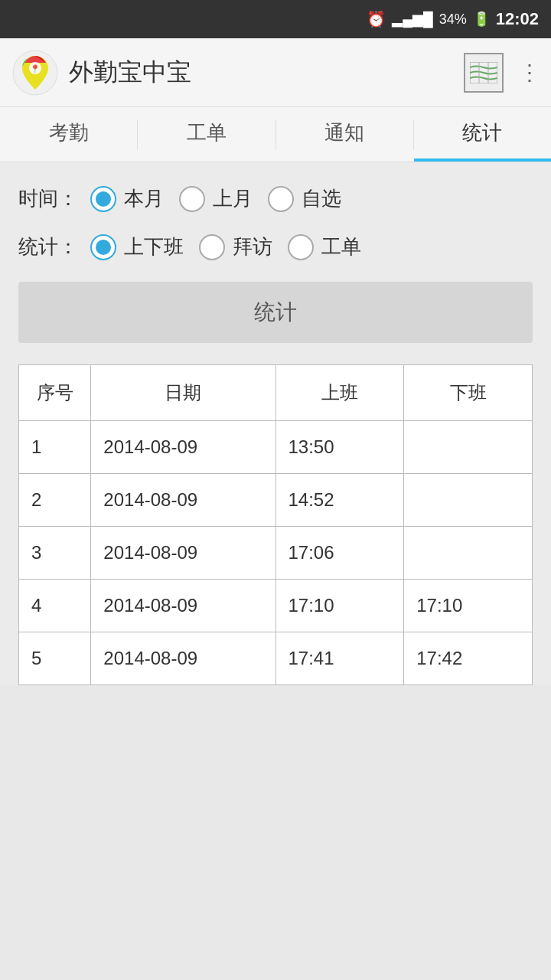 The height and width of the screenshot is (980, 551). I want to click on map-icon-button, so click(484, 73).